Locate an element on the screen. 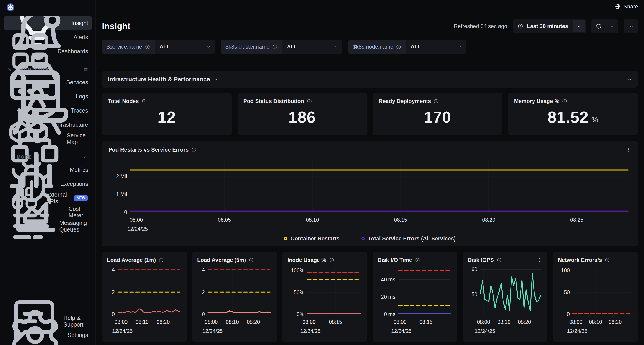 Image resolution: width=644 pixels, height=345 pixels. stat-value: 170 is located at coordinates (438, 117).